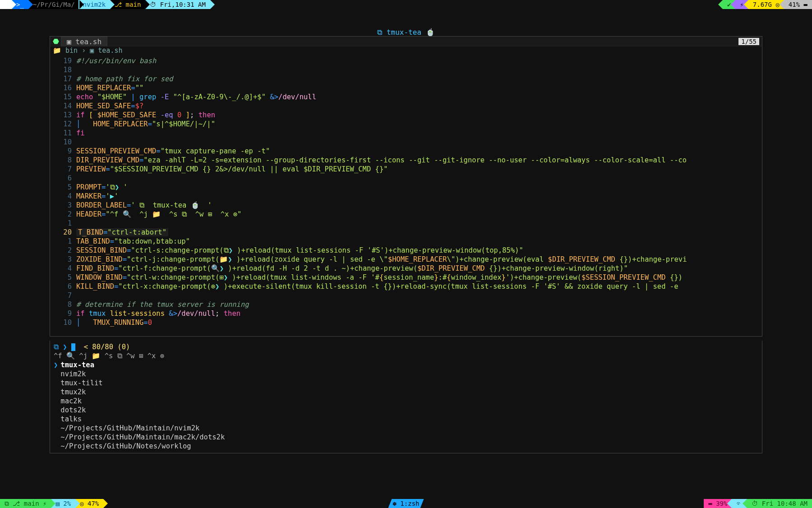 The height and width of the screenshot is (508, 812). I want to click on code-content: #!/usr/bin/env bash, so click(116, 61).